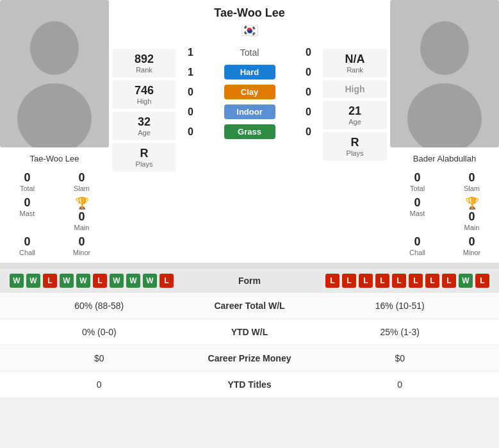 The width and height of the screenshot is (499, 448). Describe the element at coordinates (99, 306) in the screenshot. I see `career-wl-p1: 60% (88-58)` at that location.